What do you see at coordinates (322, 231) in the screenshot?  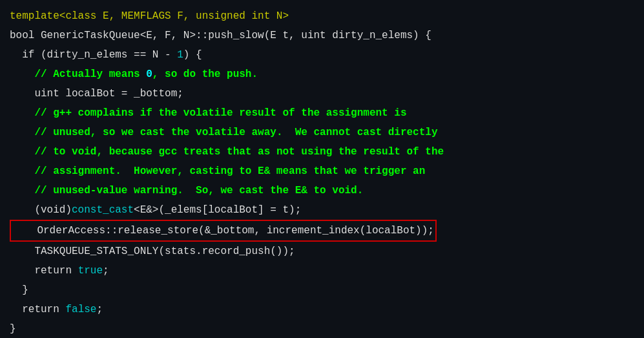 I see `code-line-12: OrderAccess::release_store(&_bottom, inc…` at bounding box center [322, 231].